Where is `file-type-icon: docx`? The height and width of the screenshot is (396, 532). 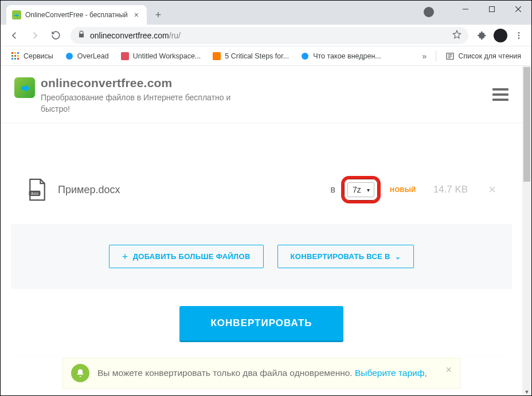 file-type-icon: docx is located at coordinates (37, 190).